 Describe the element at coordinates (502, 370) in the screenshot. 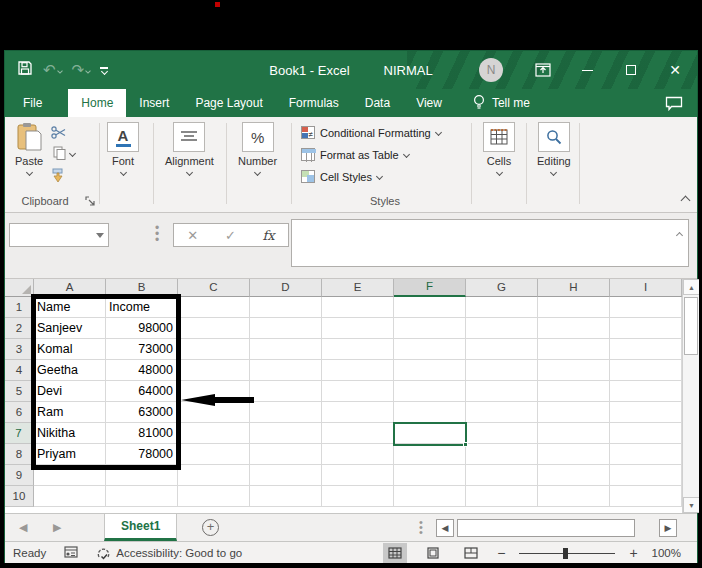

I see `cell-G4` at that location.